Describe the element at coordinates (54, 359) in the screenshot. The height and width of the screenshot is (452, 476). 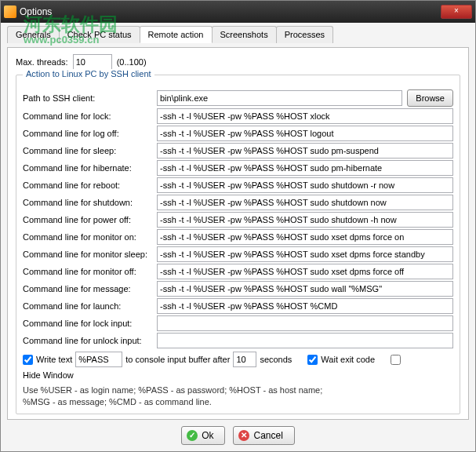
I see `write-text-label: Write text` at that location.